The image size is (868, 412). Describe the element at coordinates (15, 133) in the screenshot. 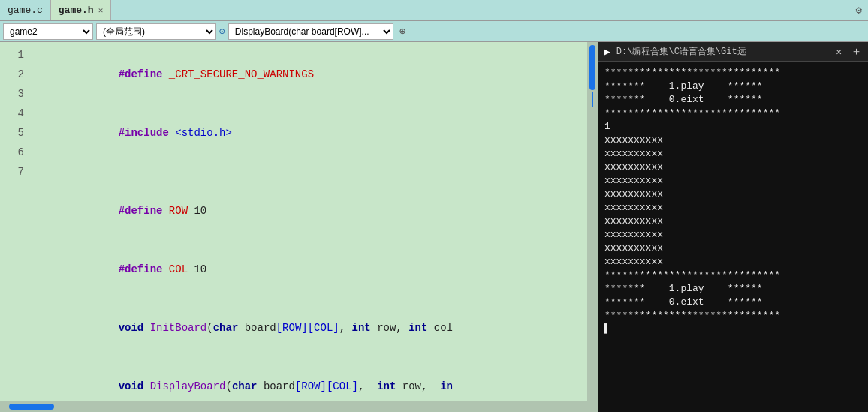

I see `line-num-5: 5` at that location.